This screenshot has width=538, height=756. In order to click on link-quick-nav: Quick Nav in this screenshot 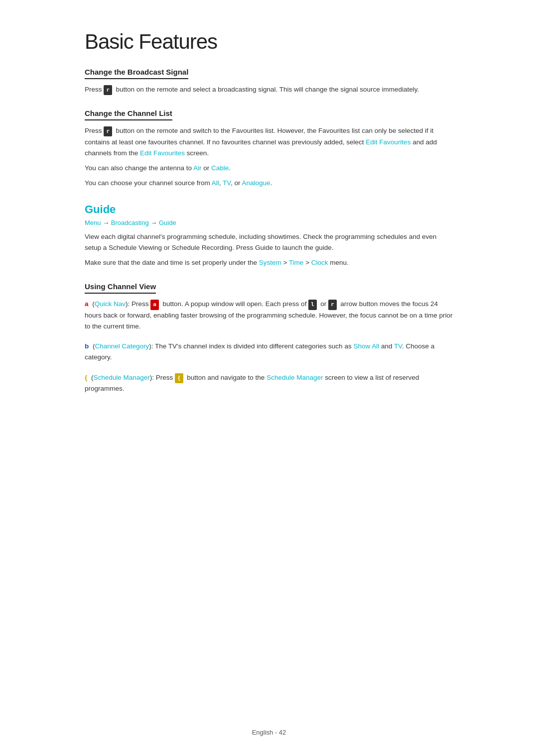, I will do `click(110, 304)`.